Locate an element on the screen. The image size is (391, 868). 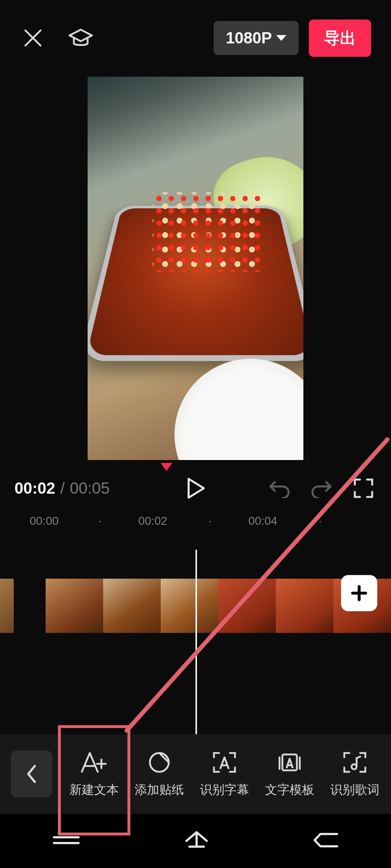
close-button is located at coordinates (33, 38).